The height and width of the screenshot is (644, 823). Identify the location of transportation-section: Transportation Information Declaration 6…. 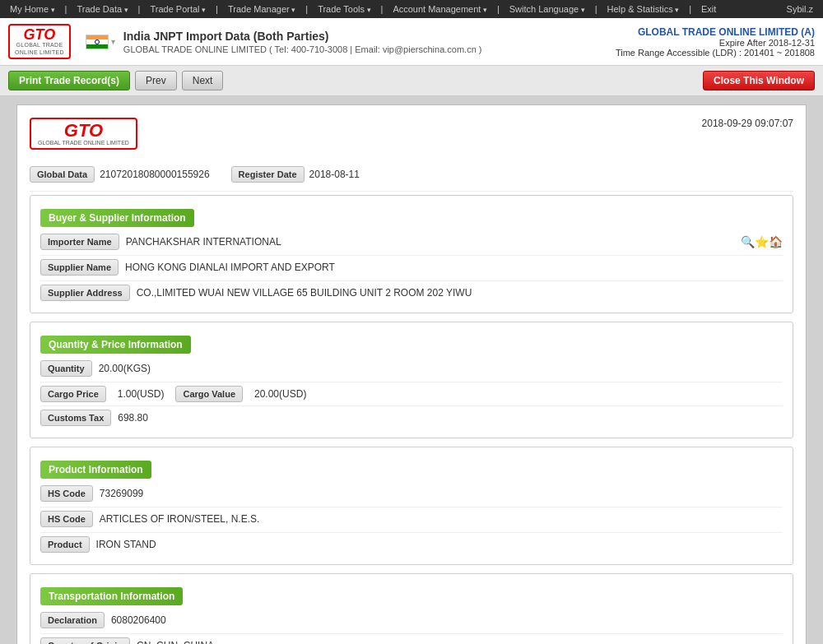
(412, 609).